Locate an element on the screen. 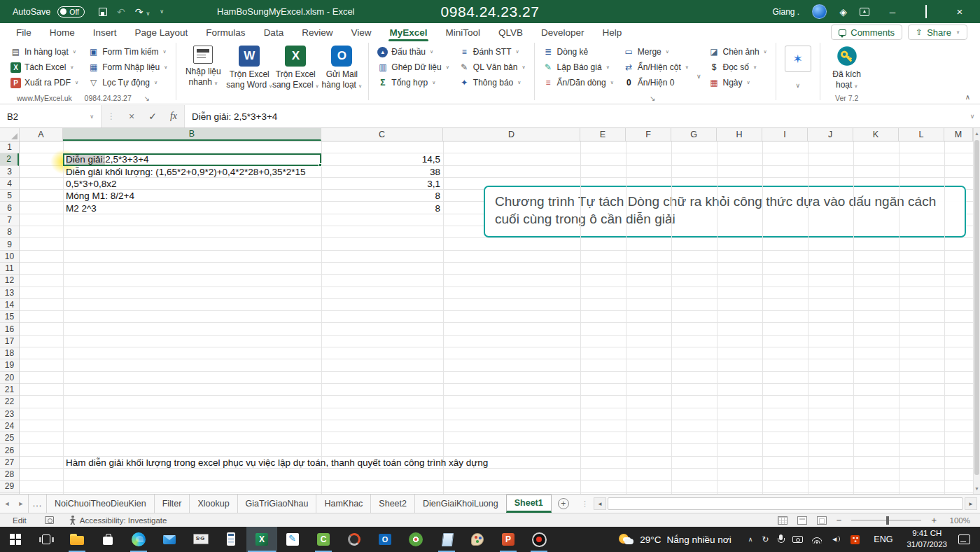 The image size is (980, 552). ribbon-tab-review: Review is located at coordinates (317, 32).